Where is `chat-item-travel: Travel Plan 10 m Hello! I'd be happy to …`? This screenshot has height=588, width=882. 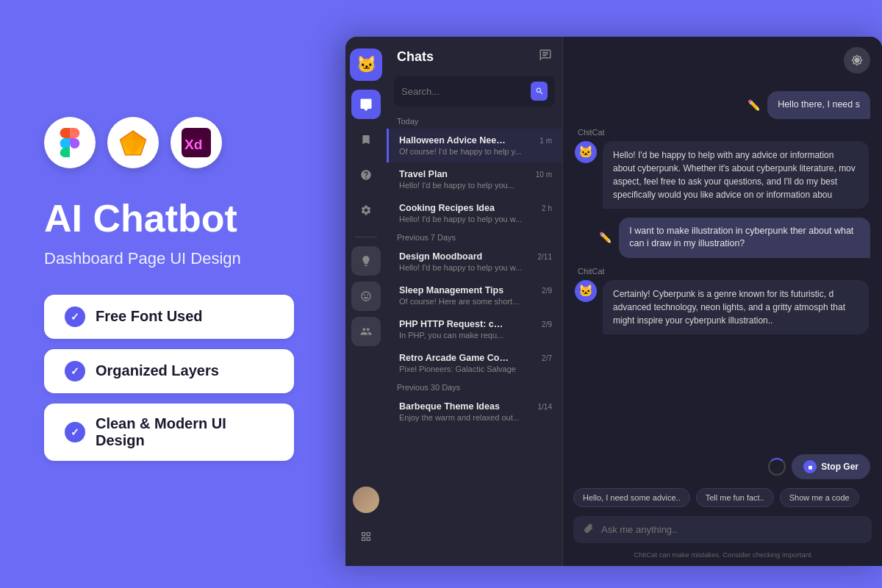 chat-item-travel: Travel Plan 10 m Hello! I'd be happy to … is located at coordinates (475, 179).